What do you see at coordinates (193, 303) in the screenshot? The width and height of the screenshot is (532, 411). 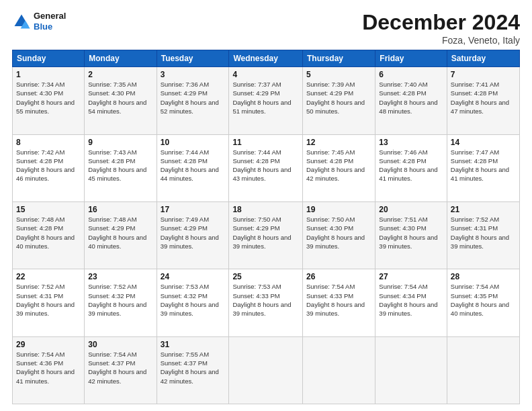 I see `day-cell: 24Sunrise: 7:53 AMSunset: 4:32 PMDayligh…` at bounding box center [193, 303].